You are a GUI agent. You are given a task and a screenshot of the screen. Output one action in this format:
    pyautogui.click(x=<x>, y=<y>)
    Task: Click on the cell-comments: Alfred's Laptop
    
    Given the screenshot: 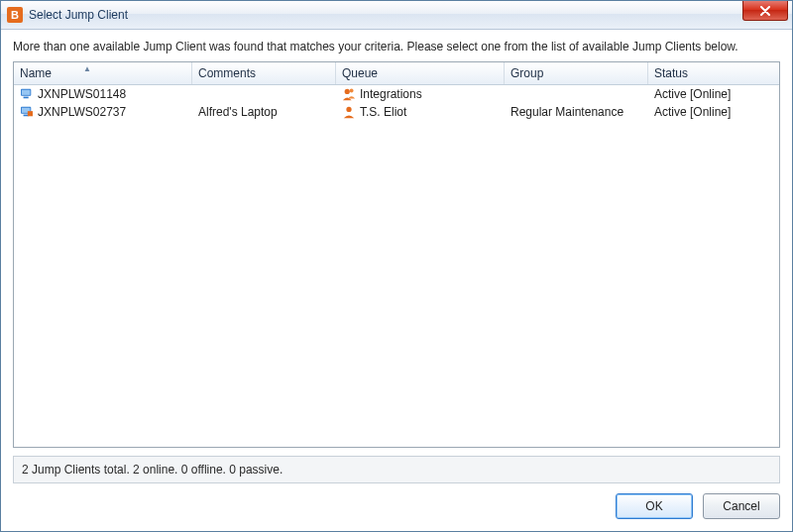 What is the action you would take?
    pyautogui.click(x=264, y=112)
    